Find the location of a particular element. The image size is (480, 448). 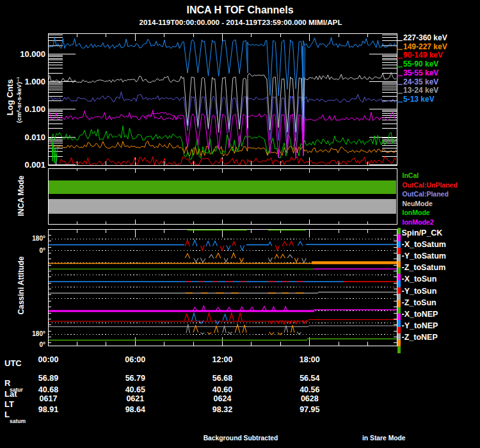

svg-text: IonMode is located at coordinates (416, 212).